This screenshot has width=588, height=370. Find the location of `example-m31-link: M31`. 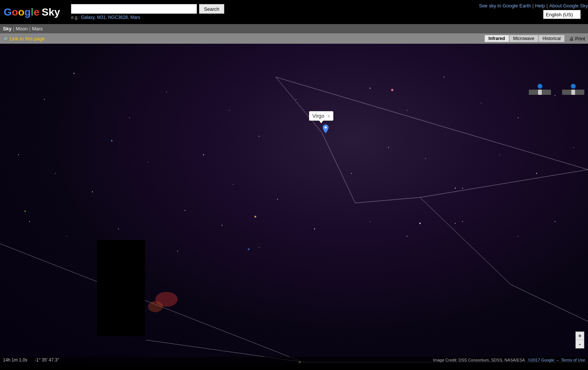

example-m31-link: M31 is located at coordinates (101, 17).